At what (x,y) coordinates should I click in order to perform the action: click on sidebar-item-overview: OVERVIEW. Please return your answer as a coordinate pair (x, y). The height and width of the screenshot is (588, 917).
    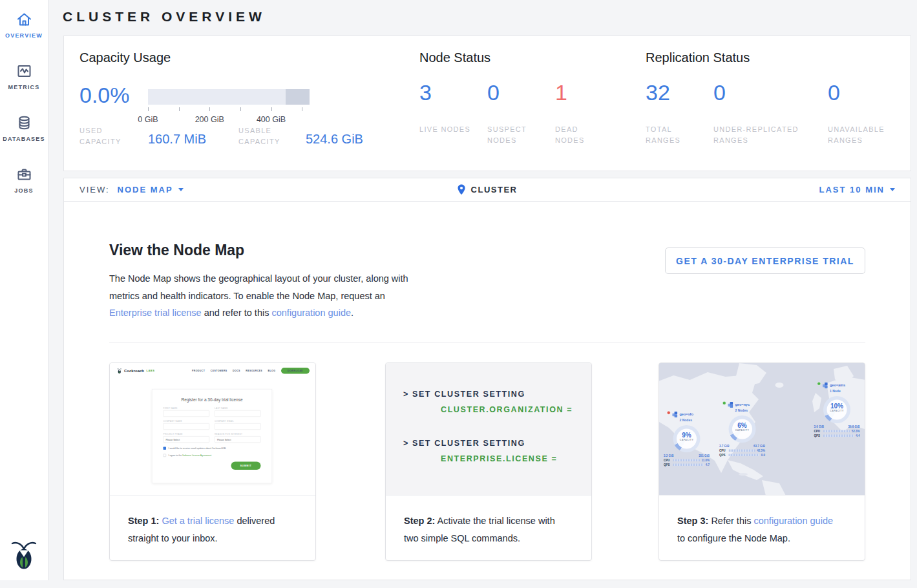
    Looking at the image, I should click on (24, 26).